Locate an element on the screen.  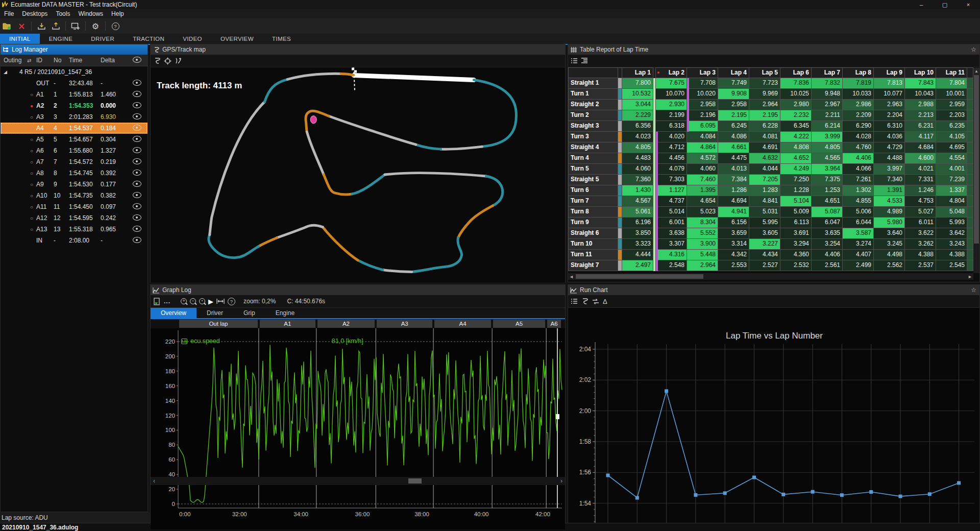
lap-row-IN: IN-2:08.00- is located at coordinates (74, 240).